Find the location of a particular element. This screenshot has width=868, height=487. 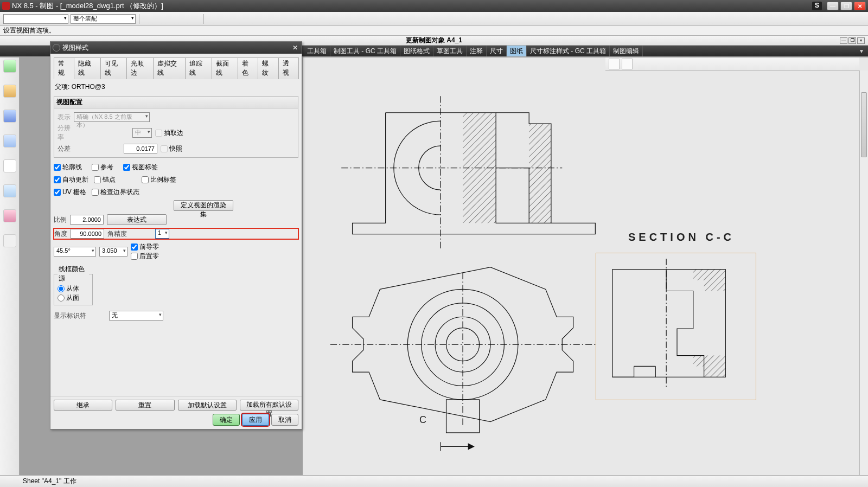

scalelabel-check: 比例标签 is located at coordinates (159, 180).